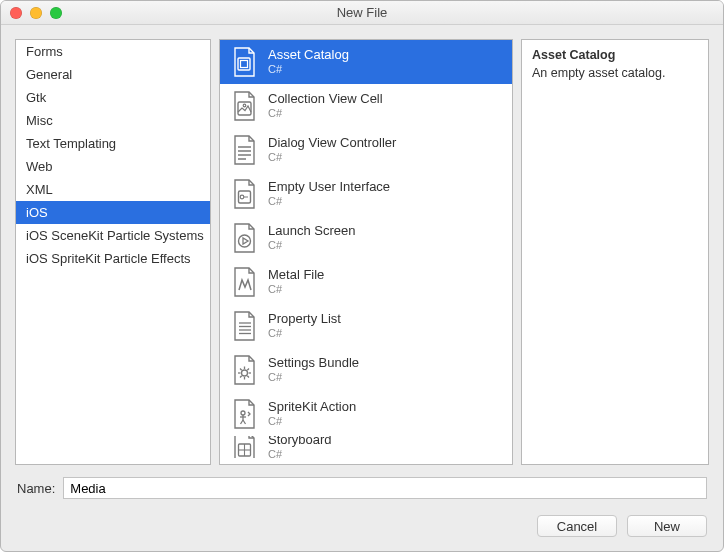 Image resolution: width=724 pixels, height=552 pixels. I want to click on template-name: Settings Bundle, so click(314, 364).